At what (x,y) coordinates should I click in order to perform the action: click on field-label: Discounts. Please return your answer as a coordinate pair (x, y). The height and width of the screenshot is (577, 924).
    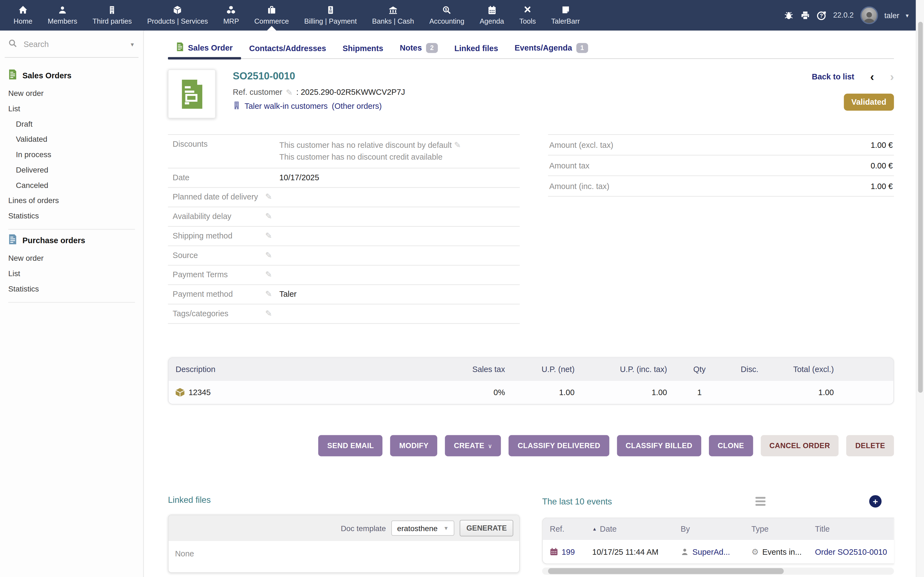
    Looking at the image, I should click on (219, 144).